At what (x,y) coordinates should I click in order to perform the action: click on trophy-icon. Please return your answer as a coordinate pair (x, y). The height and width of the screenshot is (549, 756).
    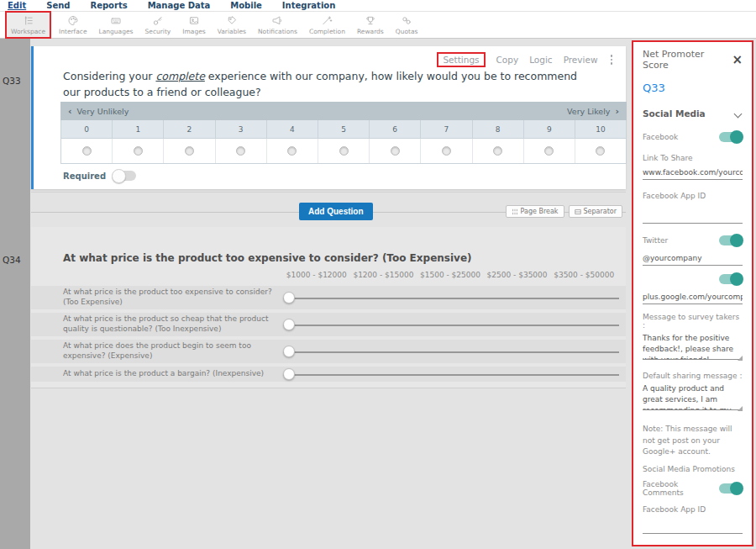
    Looking at the image, I should click on (370, 20).